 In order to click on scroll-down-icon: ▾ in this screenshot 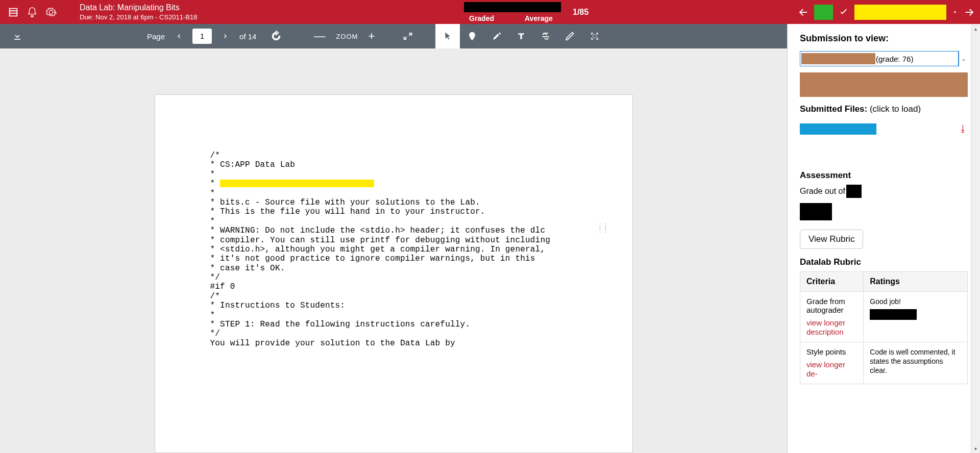, I will do `click(976, 448)`.